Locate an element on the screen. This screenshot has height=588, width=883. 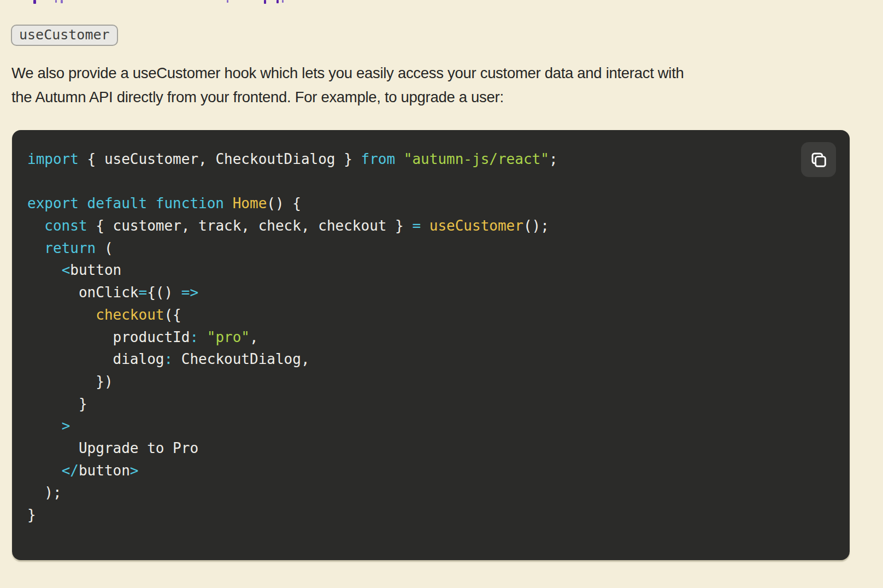
code-line: }) is located at coordinates (431, 381).